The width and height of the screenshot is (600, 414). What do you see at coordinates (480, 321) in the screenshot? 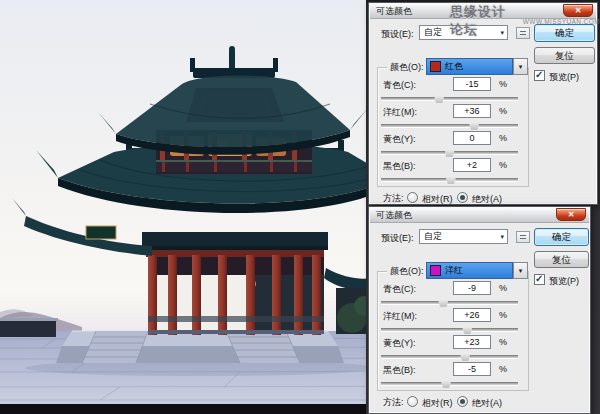
I see `channel-row-magenta: 洋红(M): +26 %` at bounding box center [480, 321].